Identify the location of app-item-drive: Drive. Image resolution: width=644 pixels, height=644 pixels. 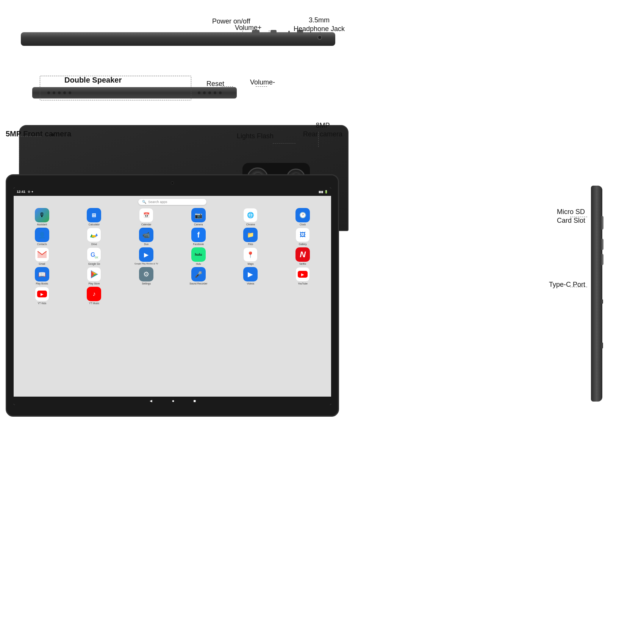
(94, 236).